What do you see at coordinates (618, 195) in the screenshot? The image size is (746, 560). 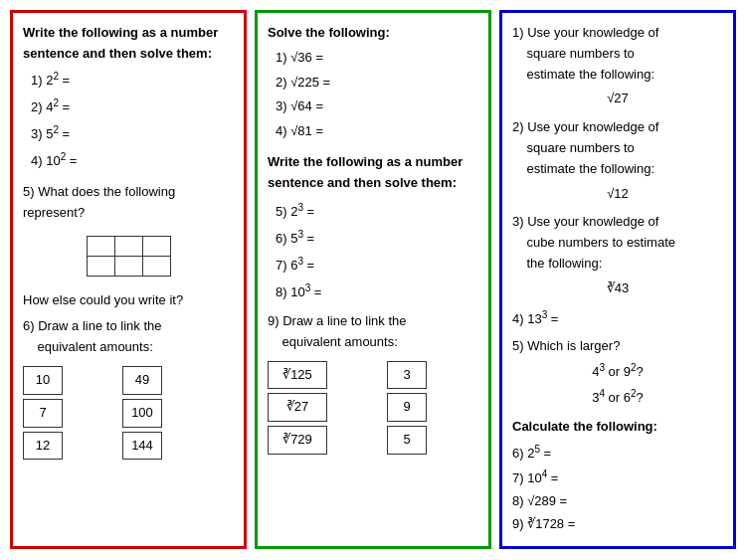 I see `panel3-q2-val: √12` at bounding box center [618, 195].